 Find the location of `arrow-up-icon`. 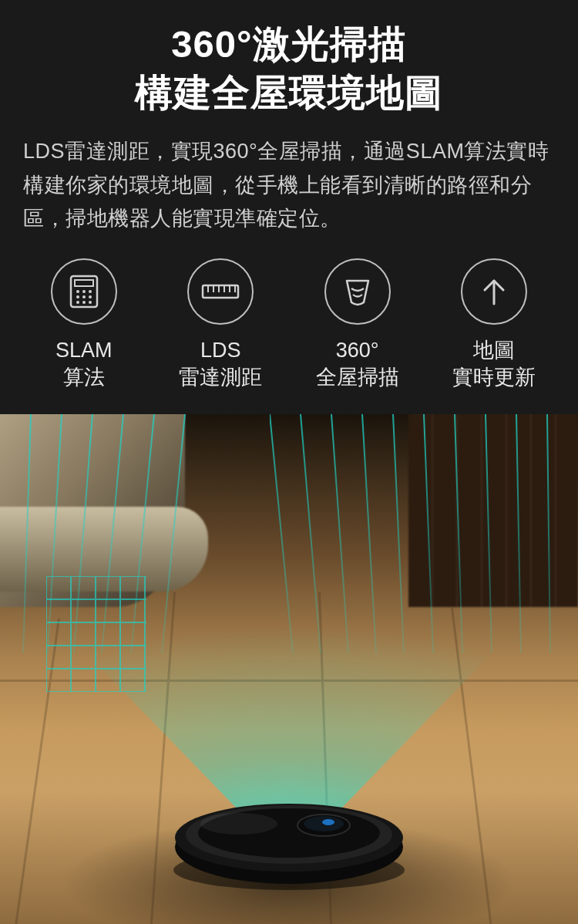

arrow-up-icon is located at coordinates (494, 292).